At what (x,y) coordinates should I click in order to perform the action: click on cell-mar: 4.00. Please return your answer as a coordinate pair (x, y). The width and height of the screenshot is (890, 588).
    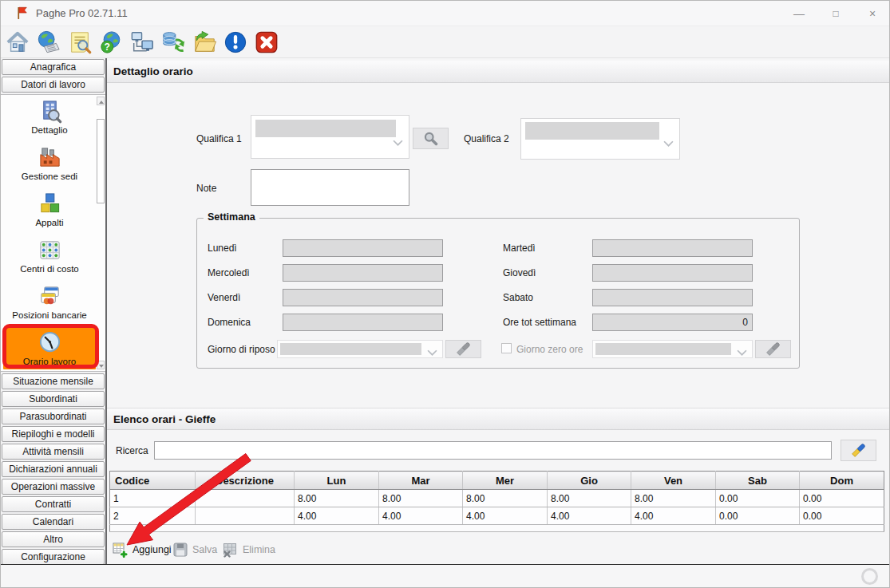
    Looking at the image, I should click on (421, 516).